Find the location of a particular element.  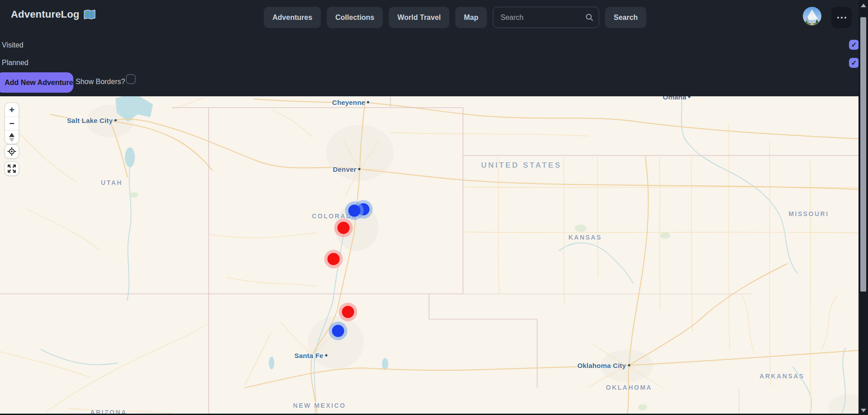

state-label-utah: UTAH is located at coordinates (112, 183).